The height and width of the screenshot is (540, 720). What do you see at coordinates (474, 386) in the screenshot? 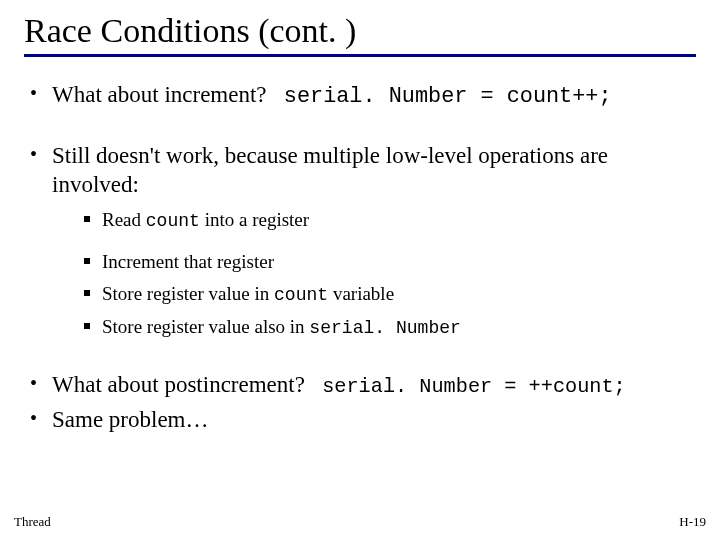
I see `code-snippet: serial. Number = ++count;` at bounding box center [474, 386].